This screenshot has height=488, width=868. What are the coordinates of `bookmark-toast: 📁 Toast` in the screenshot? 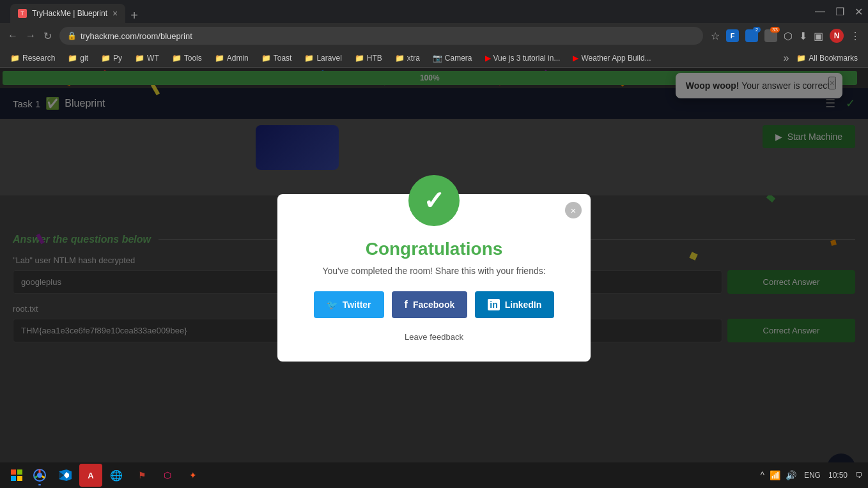 It's located at (277, 58).